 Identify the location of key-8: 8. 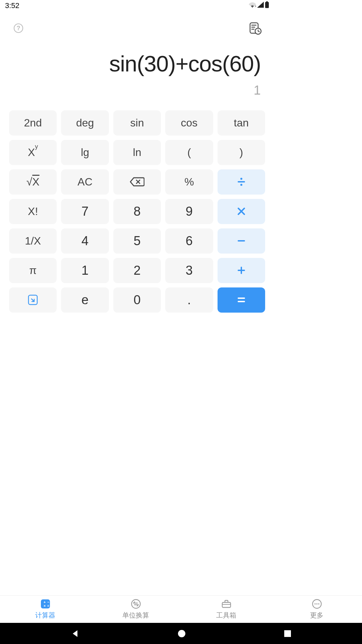
(137, 211).